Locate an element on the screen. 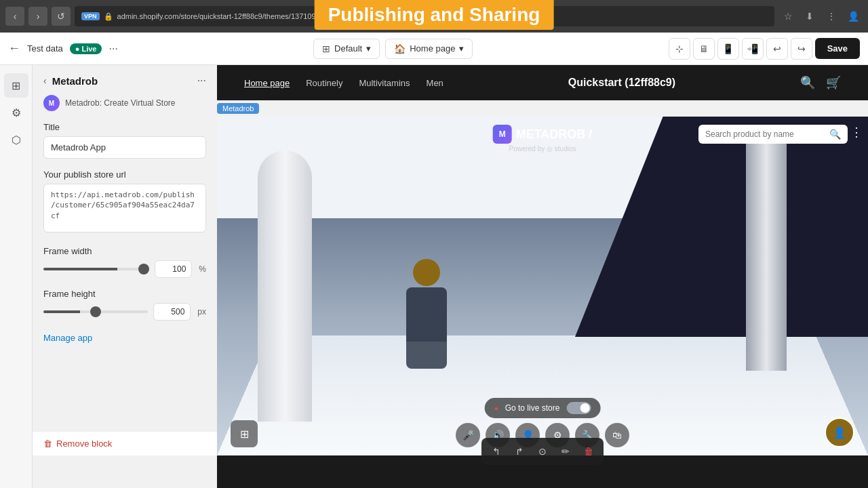  redo-button: ↪ is located at coordinates (802, 49).